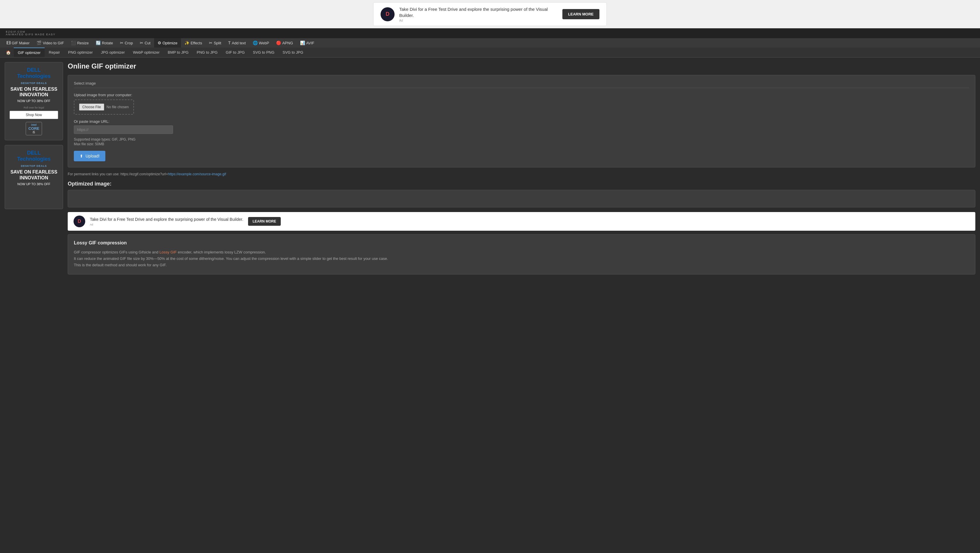 The height and width of the screenshot is (553, 980). I want to click on top-ad-tag: Ad, so click(479, 21).